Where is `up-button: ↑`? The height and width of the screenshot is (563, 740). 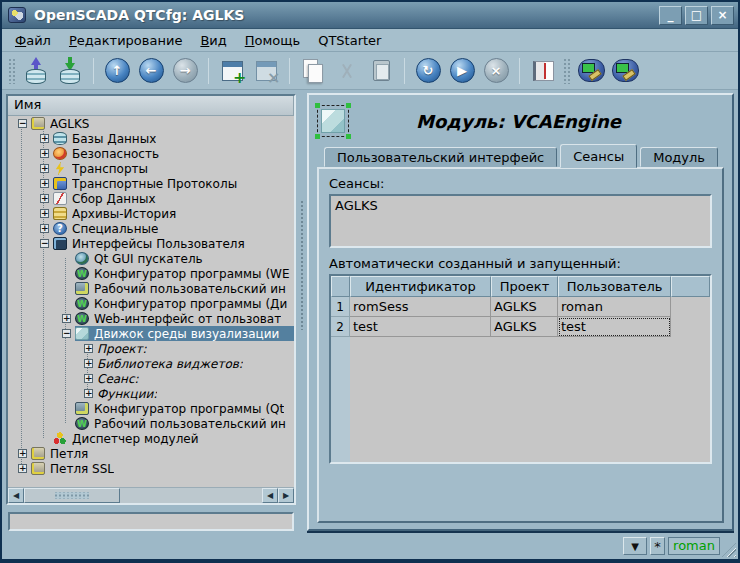 up-button: ↑ is located at coordinates (117, 71).